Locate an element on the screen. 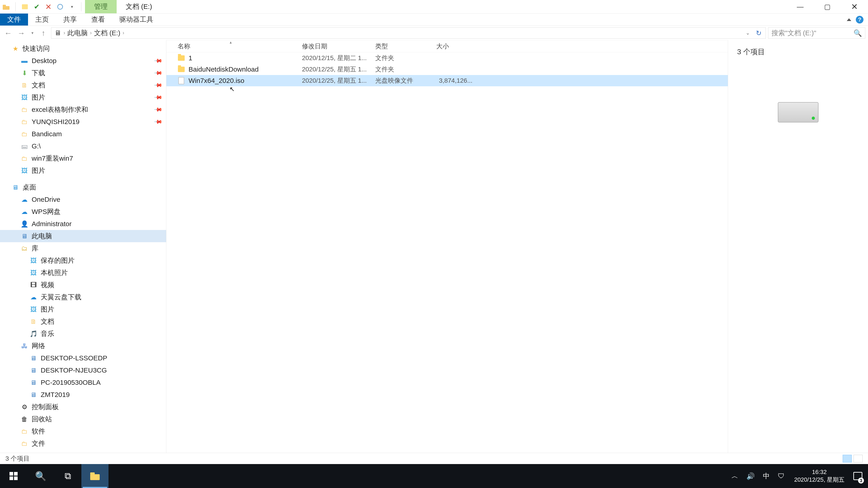  nav-folder-item: 🗀文件 is located at coordinates (83, 444).